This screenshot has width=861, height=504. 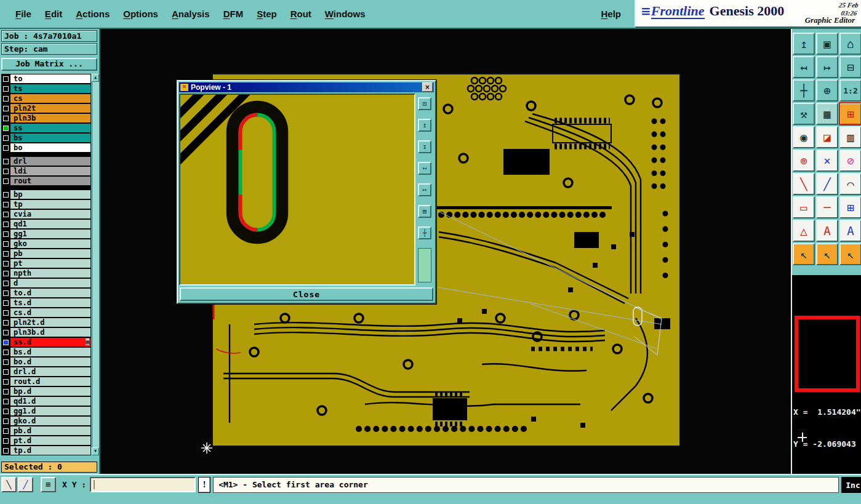 What do you see at coordinates (827, 207) in the screenshot?
I see `line-icon: ─` at bounding box center [827, 207].